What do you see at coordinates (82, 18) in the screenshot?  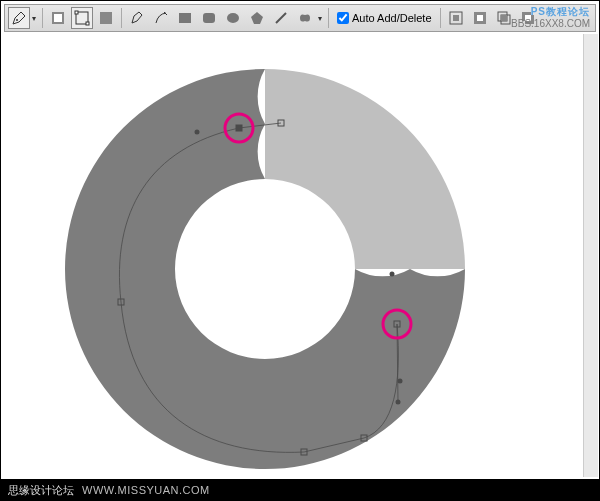 I see `paths-button` at bounding box center [82, 18].